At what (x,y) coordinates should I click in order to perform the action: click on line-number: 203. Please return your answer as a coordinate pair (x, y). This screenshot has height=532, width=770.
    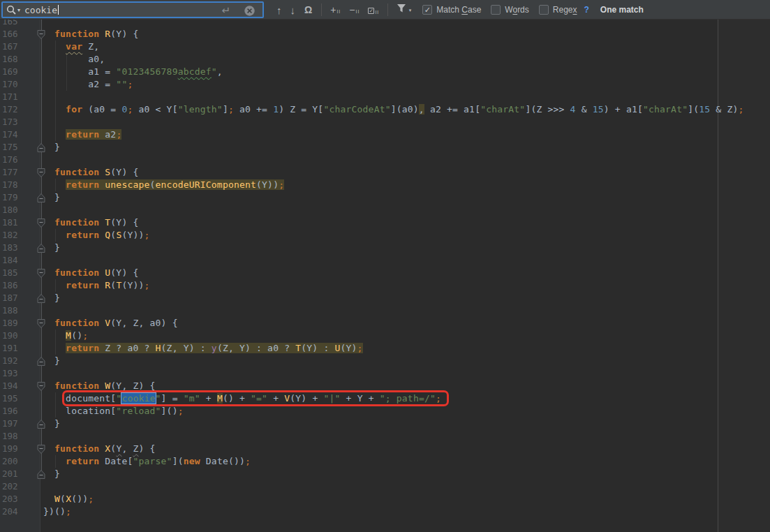
    Looking at the image, I should click on (10, 499).